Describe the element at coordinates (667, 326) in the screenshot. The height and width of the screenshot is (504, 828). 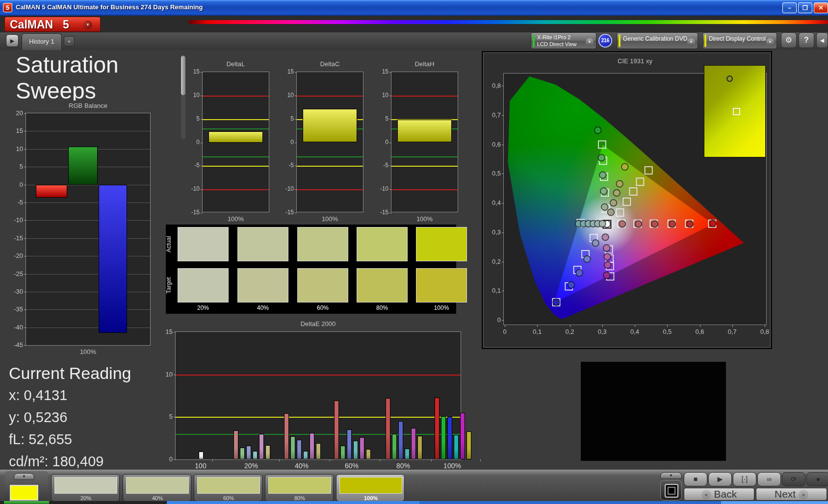
I see `cie-x-tick` at that location.